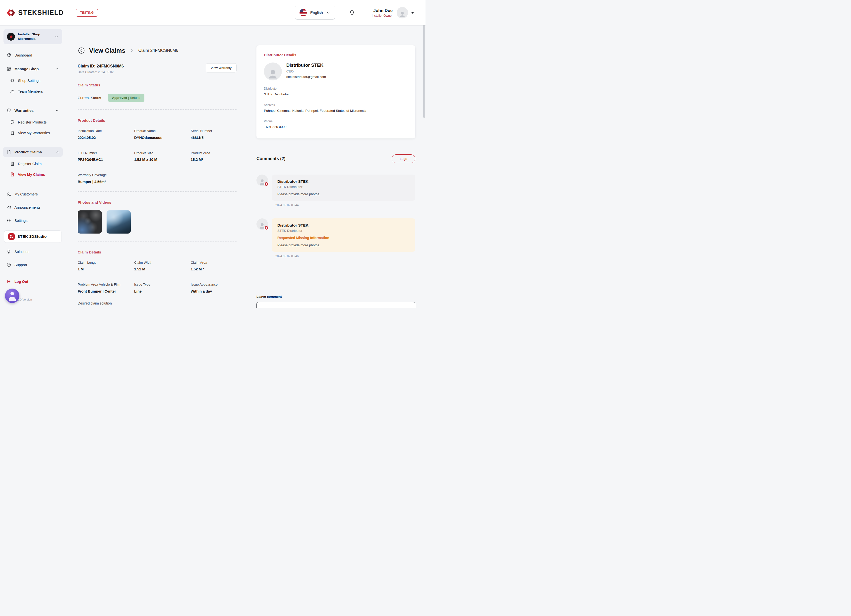 The width and height of the screenshot is (851, 616). I want to click on field-label: Claim Area, so click(214, 263).